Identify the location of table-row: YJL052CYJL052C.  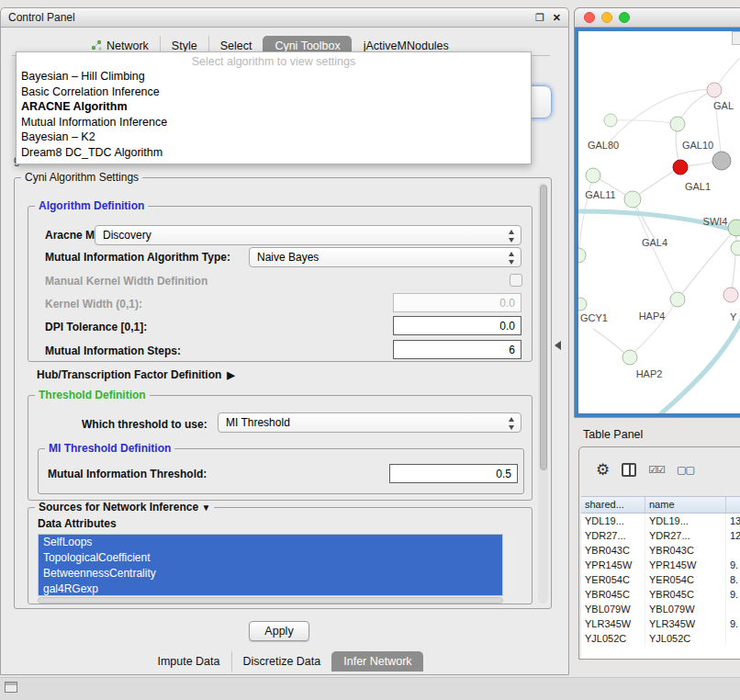
(661, 638).